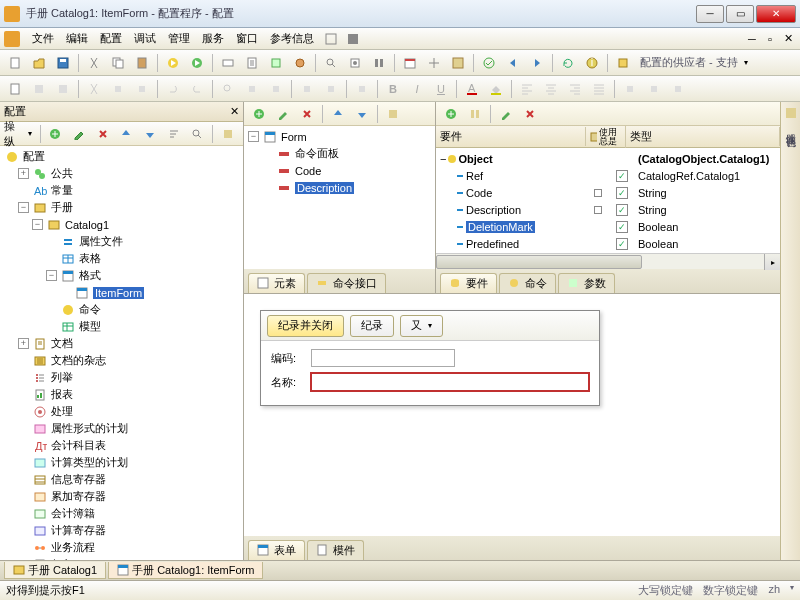 This screenshot has width=800, height=600. What do you see at coordinates (15, 134) in the screenshot?
I see `actions-dropdown: 操纵` at bounding box center [15, 134].